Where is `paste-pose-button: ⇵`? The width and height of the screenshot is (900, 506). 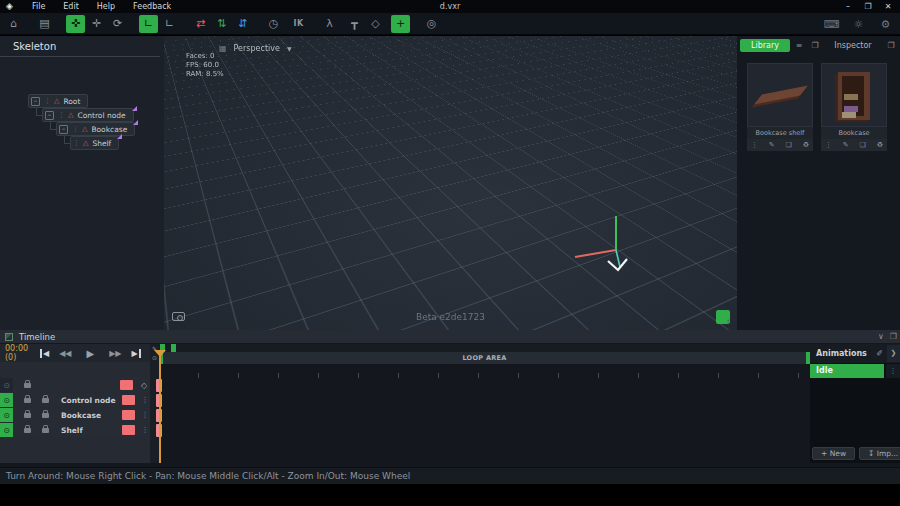 paste-pose-button: ⇵ is located at coordinates (242, 24).